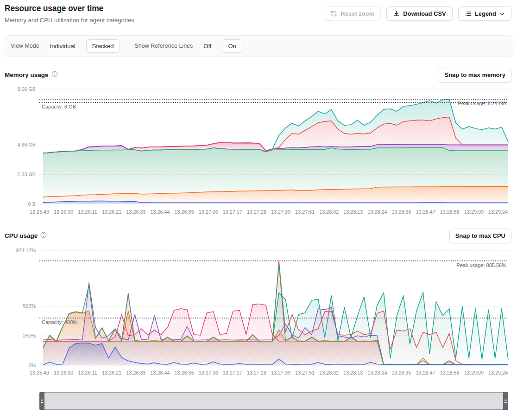 The image size is (517, 420). What do you see at coordinates (32, 75) in the screenshot?
I see `memory-section-title-row: Memory usage` at bounding box center [32, 75].